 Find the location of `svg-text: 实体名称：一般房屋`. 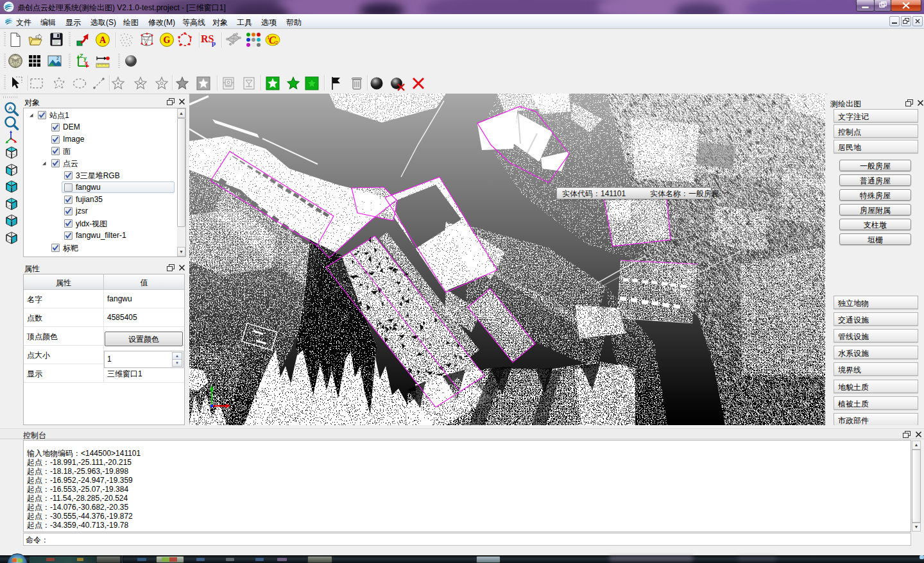

svg-text: 实体名称：一般房屋 is located at coordinates (685, 194).